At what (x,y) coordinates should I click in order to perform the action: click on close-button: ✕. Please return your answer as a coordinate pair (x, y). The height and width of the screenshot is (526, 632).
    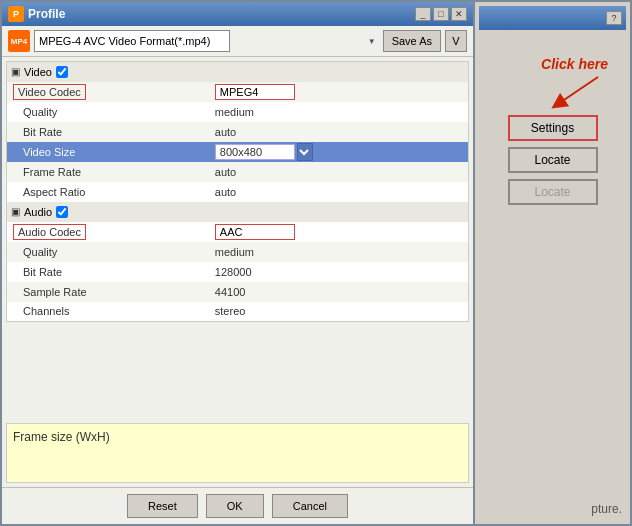
    Looking at the image, I should click on (459, 14).